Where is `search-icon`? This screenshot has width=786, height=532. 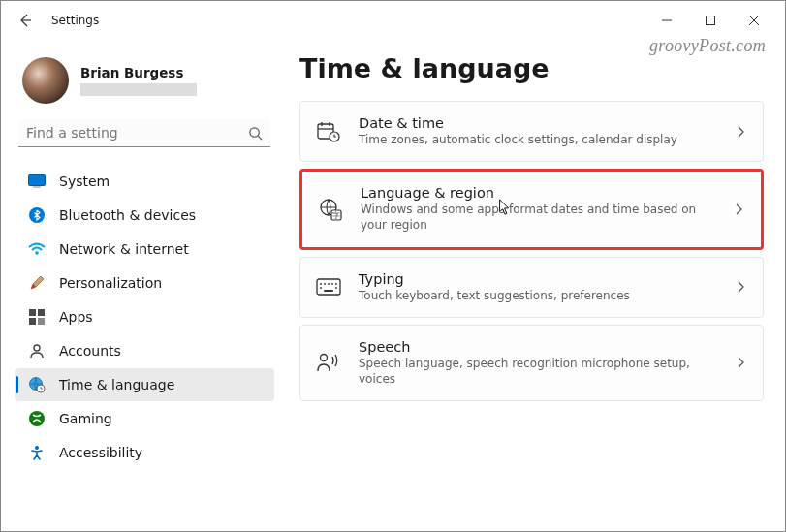
search-icon is located at coordinates (256, 134).